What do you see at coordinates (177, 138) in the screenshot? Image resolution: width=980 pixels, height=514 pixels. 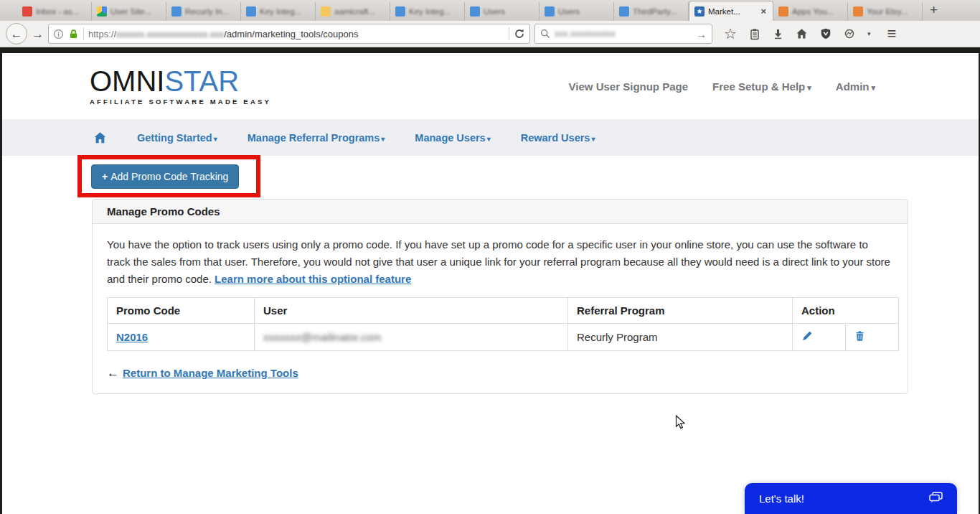 I see `nav-getting-started: Getting Started▾` at bounding box center [177, 138].